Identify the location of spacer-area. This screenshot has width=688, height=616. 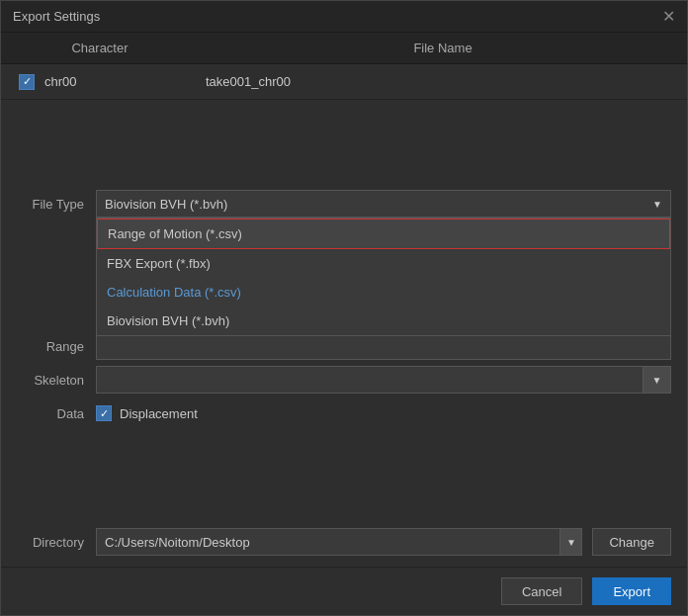
(344, 139).